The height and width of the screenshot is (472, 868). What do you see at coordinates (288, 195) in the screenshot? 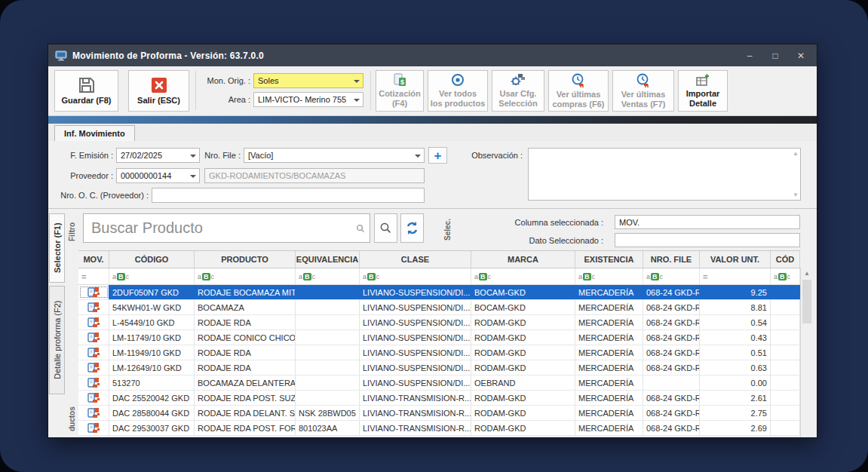
I see `nro-oc-input` at bounding box center [288, 195].